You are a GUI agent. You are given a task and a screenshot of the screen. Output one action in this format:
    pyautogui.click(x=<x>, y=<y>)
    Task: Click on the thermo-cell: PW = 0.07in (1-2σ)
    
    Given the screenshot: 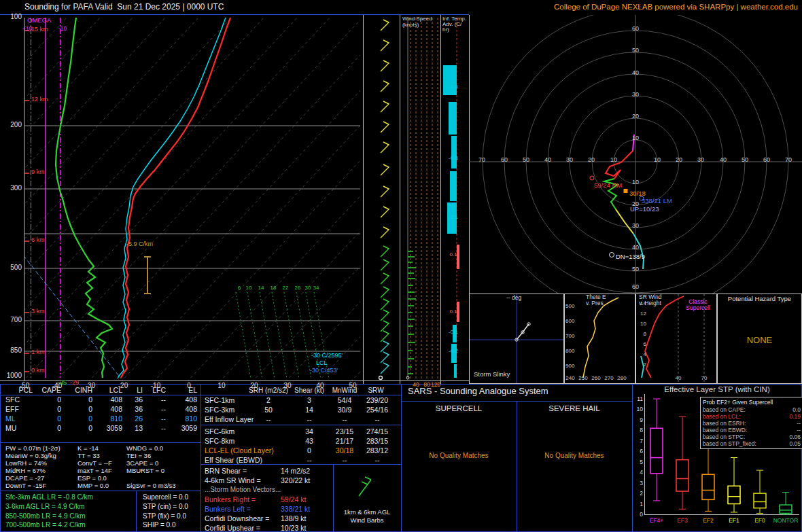 What is the action you would take?
    pyautogui.click(x=41, y=448)
    